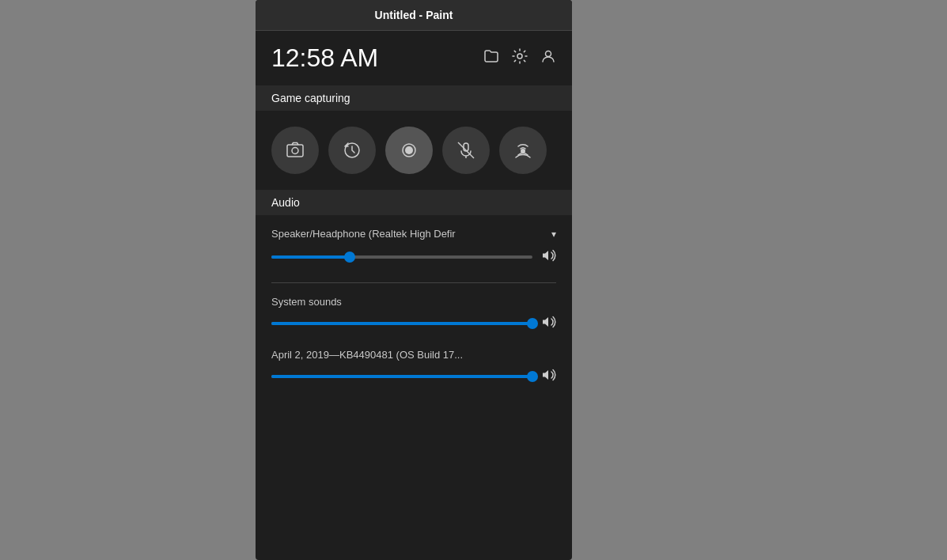 The image size is (947, 560). What do you see at coordinates (520, 59) in the screenshot?
I see `header-icons` at bounding box center [520, 59].